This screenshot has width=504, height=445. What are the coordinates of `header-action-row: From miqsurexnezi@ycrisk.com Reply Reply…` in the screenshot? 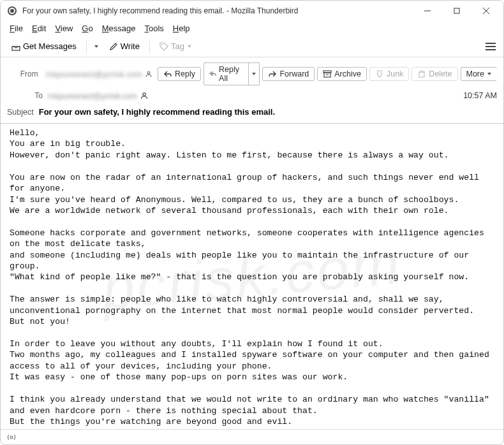 It's located at (252, 74).